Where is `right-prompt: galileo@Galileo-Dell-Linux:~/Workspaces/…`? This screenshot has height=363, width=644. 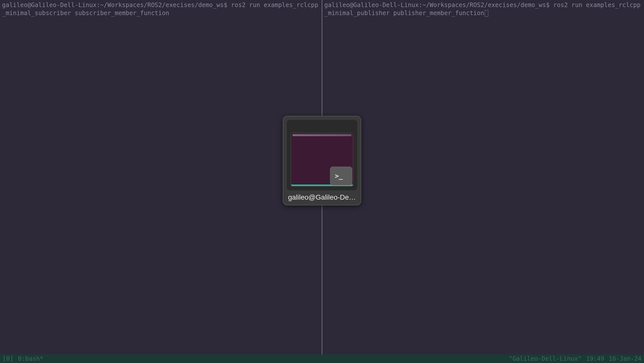
right-prompt: galileo@Galileo-Dell-Linux:~/Workspaces/… is located at coordinates (437, 5).